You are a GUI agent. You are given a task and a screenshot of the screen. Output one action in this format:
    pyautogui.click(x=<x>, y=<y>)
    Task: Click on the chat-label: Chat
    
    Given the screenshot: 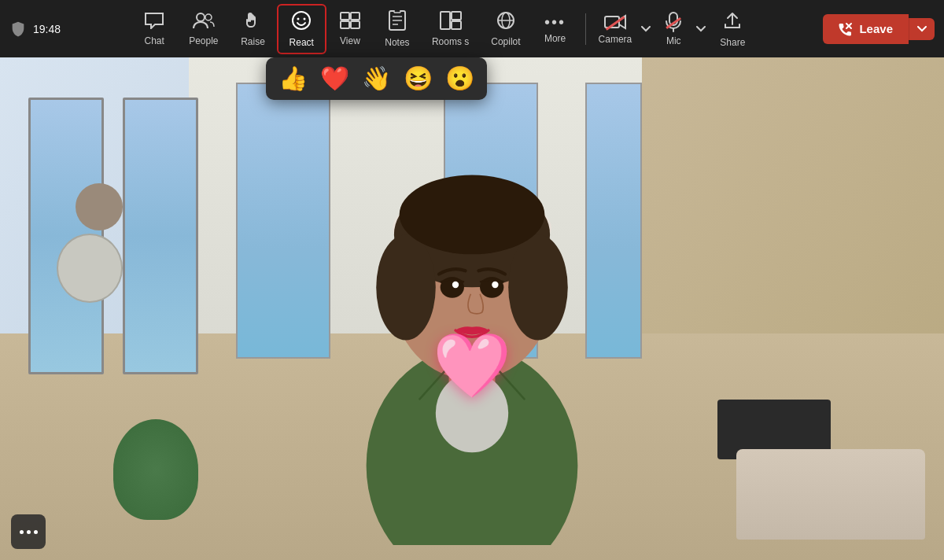 What is the action you would take?
    pyautogui.click(x=154, y=41)
    